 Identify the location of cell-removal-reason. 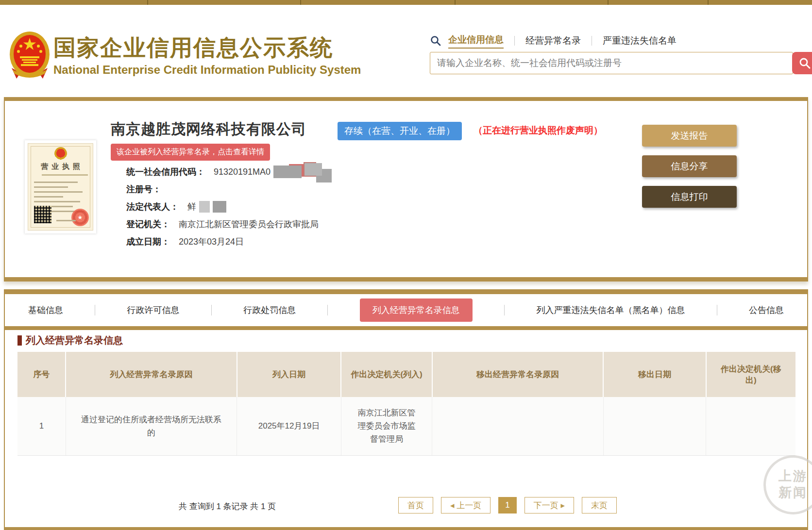
(518, 426).